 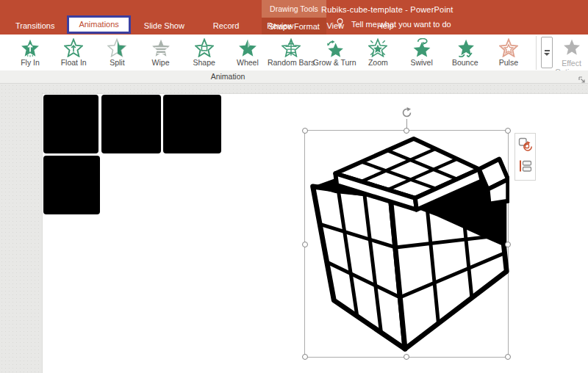 What do you see at coordinates (204, 48) in the screenshot?
I see `star-shape-icon` at bounding box center [204, 48].